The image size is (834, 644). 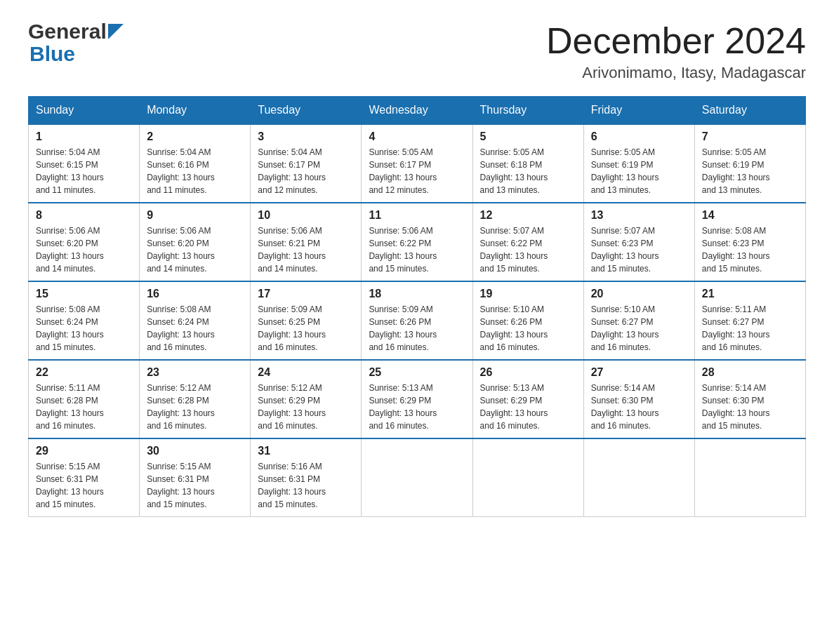 What do you see at coordinates (306, 294) in the screenshot?
I see `day-number: 17` at bounding box center [306, 294].